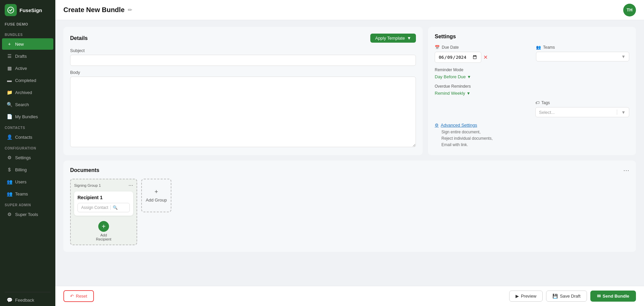 The image size is (644, 306). What do you see at coordinates (450, 77) in the screenshot?
I see `reminder-mode-value: Day Before Due` at bounding box center [450, 77].